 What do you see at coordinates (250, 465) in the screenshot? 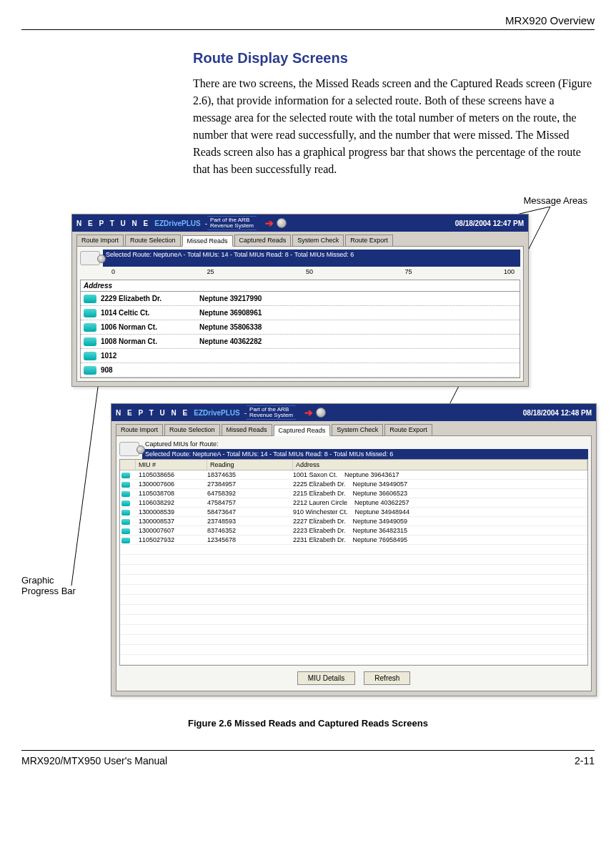
I see `col-reading: Reading` at bounding box center [250, 465].